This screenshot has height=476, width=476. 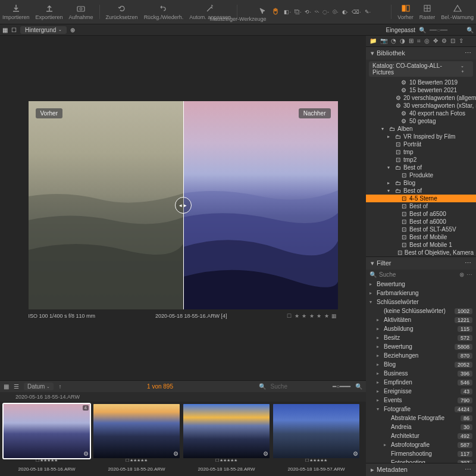 What do you see at coordinates (326, 12) in the screenshot?
I see `spot-icon: ◌·` at bounding box center [326, 12].